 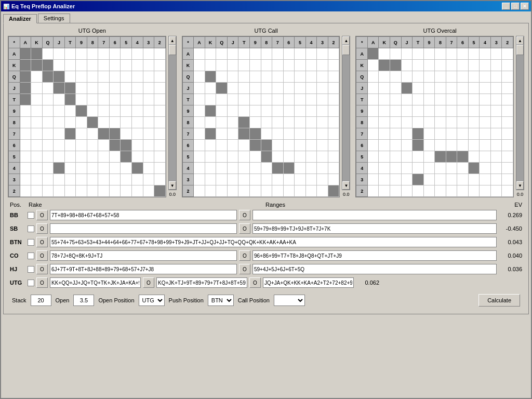 What do you see at coordinates (42, 229) in the screenshot?
I see `sb-o-btn-1: O` at bounding box center [42, 229].